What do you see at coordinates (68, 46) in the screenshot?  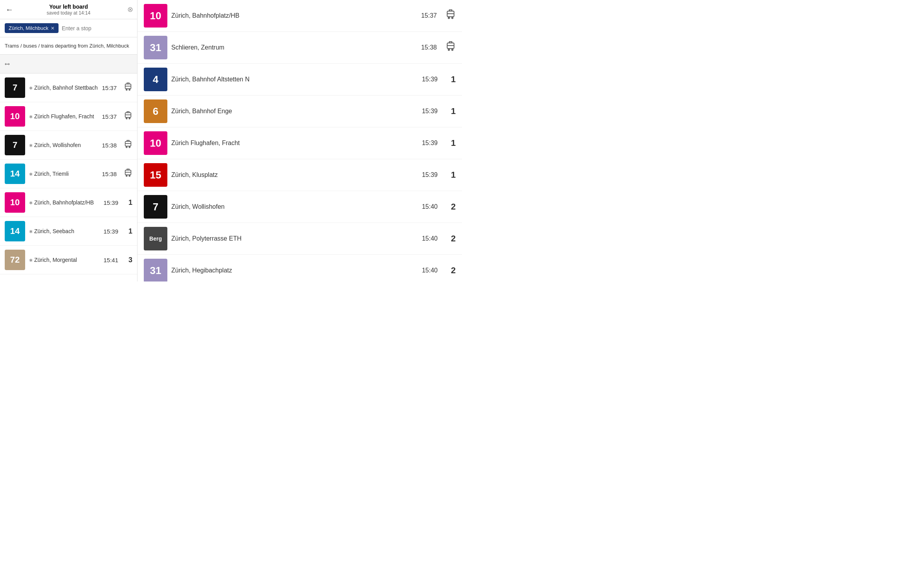 I see `info-text: Trams / buses / trains departing from Zü…` at bounding box center [68, 46].